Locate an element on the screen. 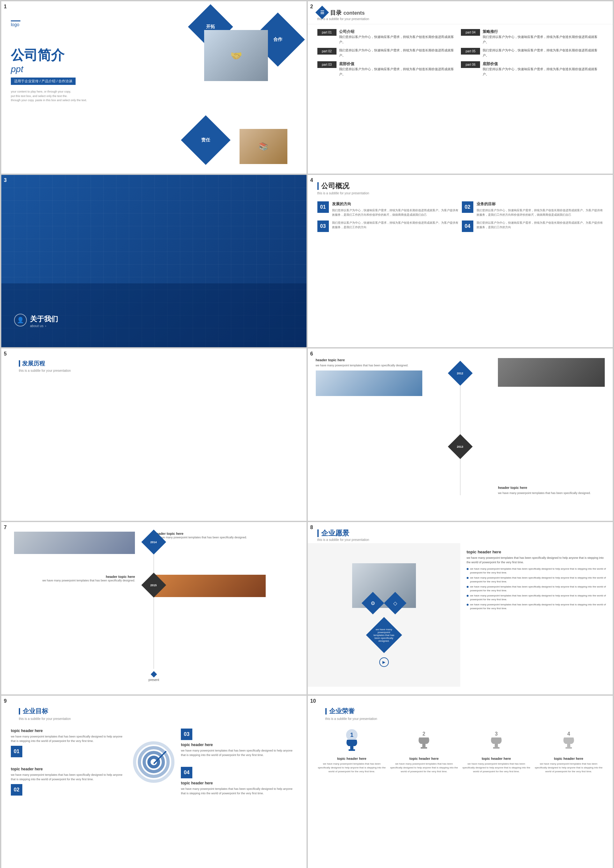  slide-4-number: 4 is located at coordinates (312, 180).